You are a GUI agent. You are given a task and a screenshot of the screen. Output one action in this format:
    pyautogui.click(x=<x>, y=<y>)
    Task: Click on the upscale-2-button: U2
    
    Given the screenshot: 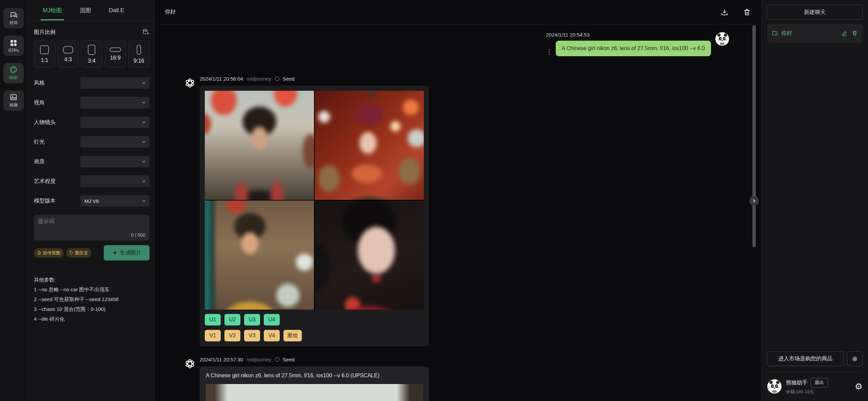 What is the action you would take?
    pyautogui.click(x=233, y=320)
    